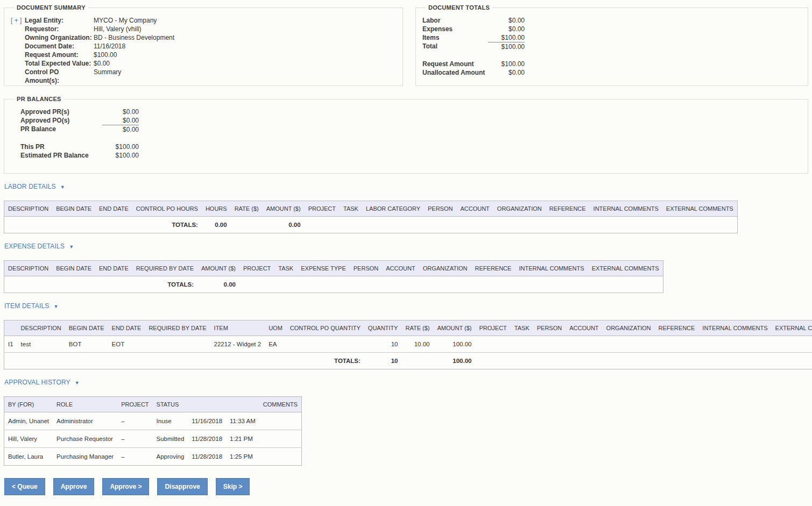 This screenshot has height=506, width=812. I want to click on column-header: STATUS, so click(171, 404).